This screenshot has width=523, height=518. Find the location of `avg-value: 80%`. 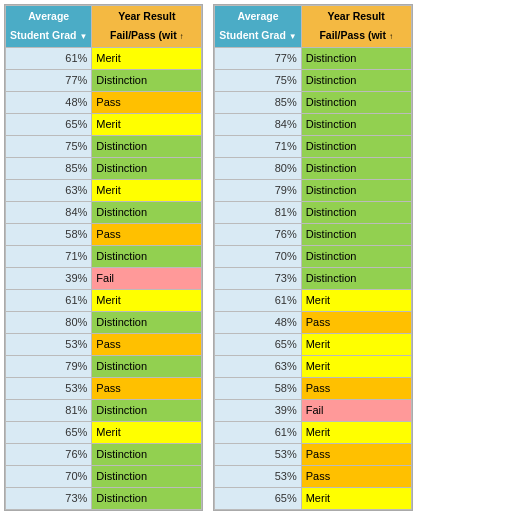

avg-value: 80% is located at coordinates (258, 168).